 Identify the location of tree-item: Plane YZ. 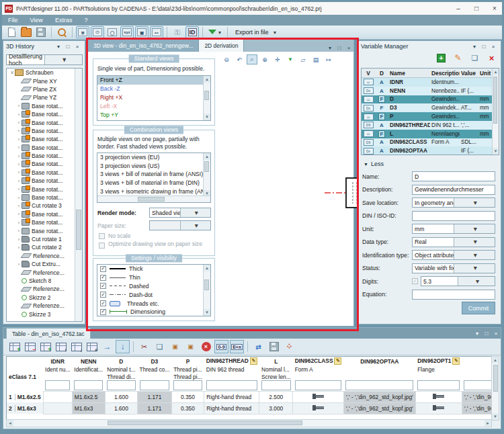
(44, 97).